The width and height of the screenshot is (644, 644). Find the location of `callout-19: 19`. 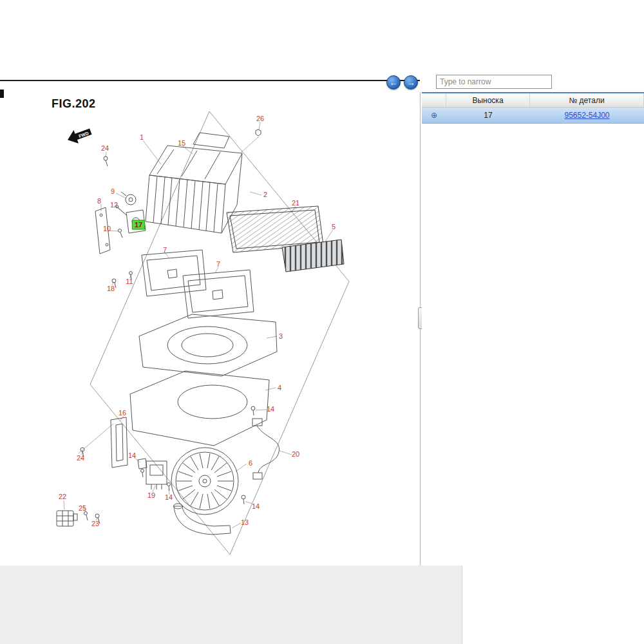

callout-19: 19 is located at coordinates (151, 496).